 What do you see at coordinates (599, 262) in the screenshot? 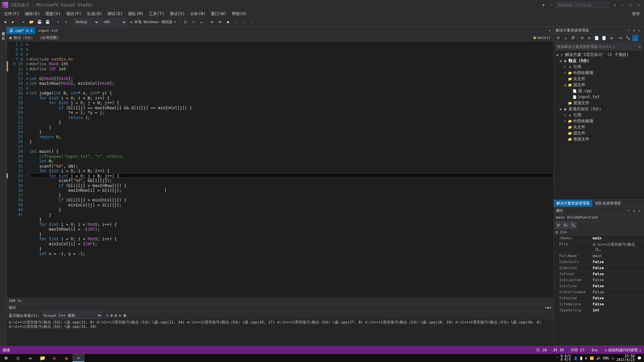
I see `property-row: IsDefaultFalse` at bounding box center [599, 262].